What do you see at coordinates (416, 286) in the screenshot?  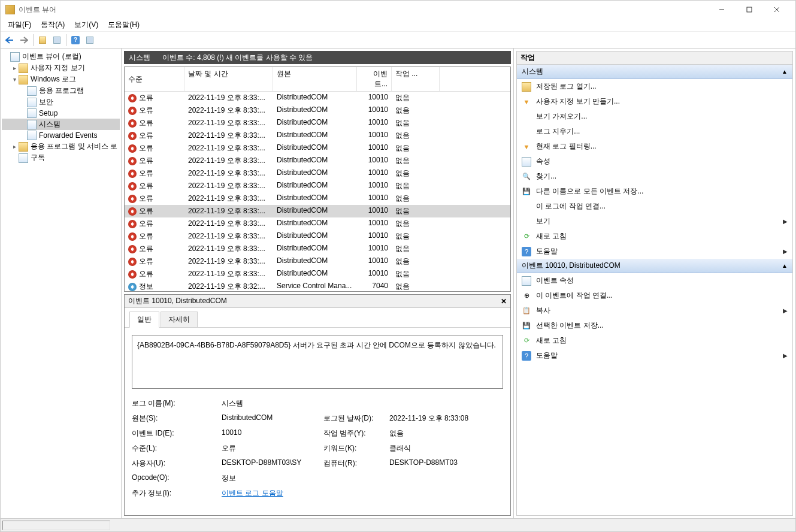 I see `cell-task: 없음` at bounding box center [416, 286].